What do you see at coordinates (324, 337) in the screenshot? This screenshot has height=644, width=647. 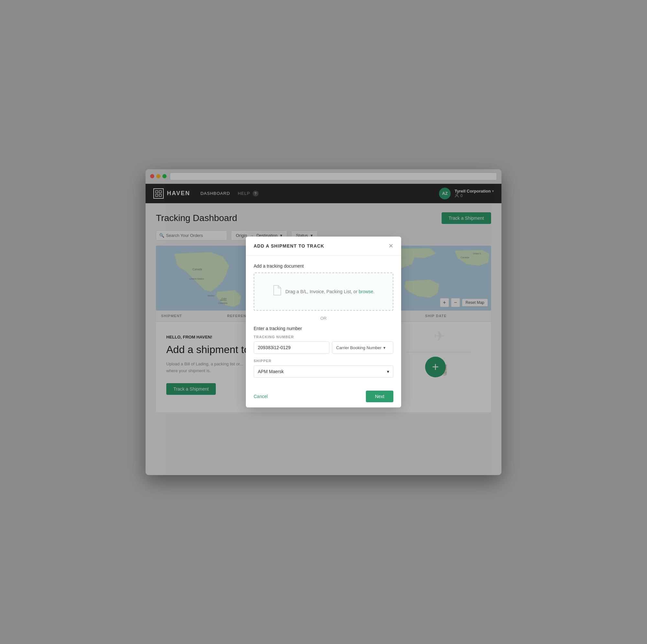 I see `tracking-number-label: TRACKING NUMBER` at bounding box center [324, 337].